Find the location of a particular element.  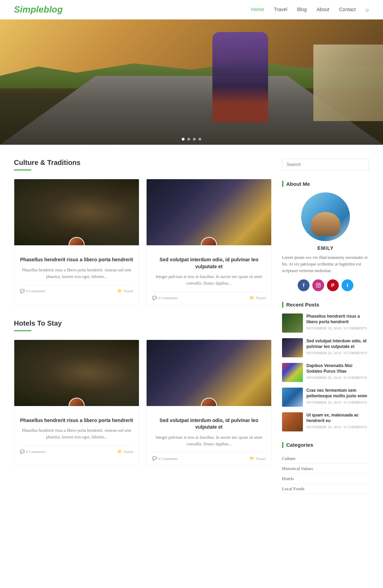

culture-post-2-image is located at coordinates (209, 212).